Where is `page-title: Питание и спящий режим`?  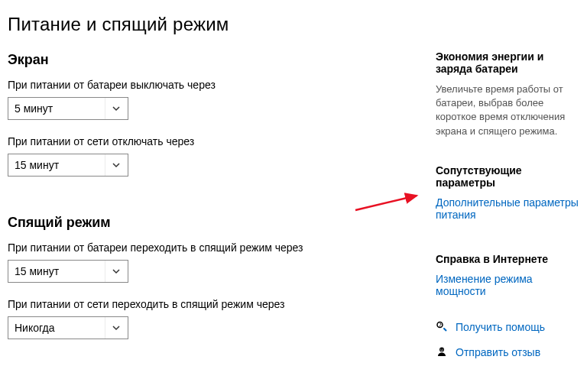
page-title: Питание и спящий режим is located at coordinates (214, 24).